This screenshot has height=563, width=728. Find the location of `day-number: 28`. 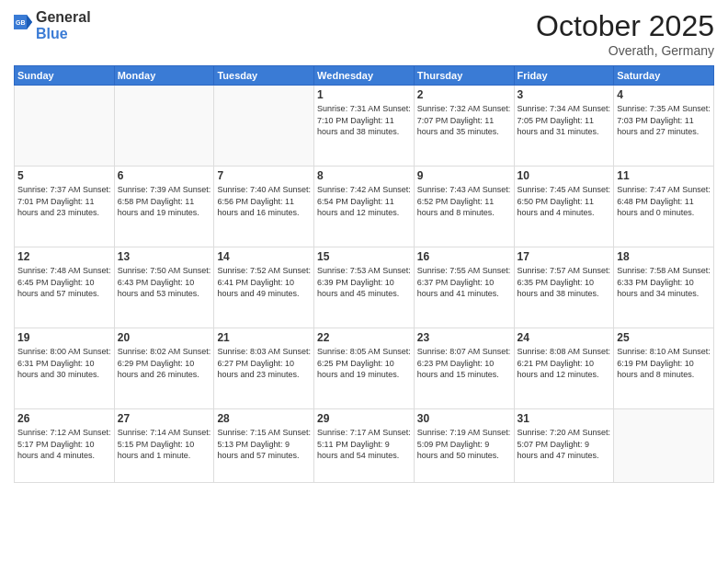

day-number: 28 is located at coordinates (264, 419).